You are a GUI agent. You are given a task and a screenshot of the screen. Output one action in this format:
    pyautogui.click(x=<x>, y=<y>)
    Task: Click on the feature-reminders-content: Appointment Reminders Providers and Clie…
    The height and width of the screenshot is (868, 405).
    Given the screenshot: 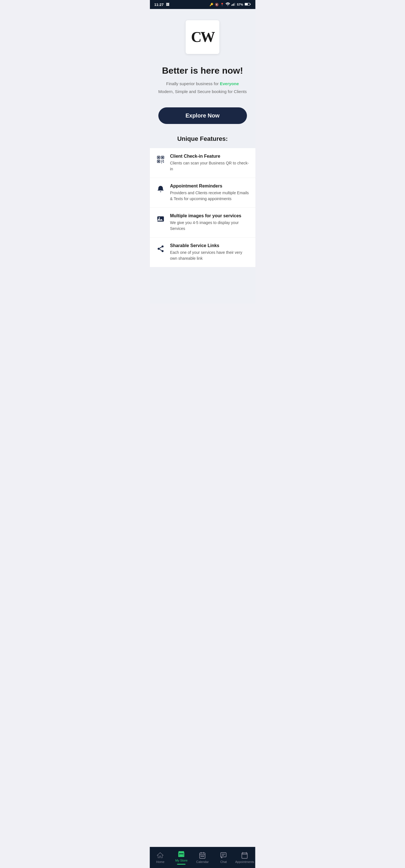 What is the action you would take?
    pyautogui.click(x=210, y=193)
    